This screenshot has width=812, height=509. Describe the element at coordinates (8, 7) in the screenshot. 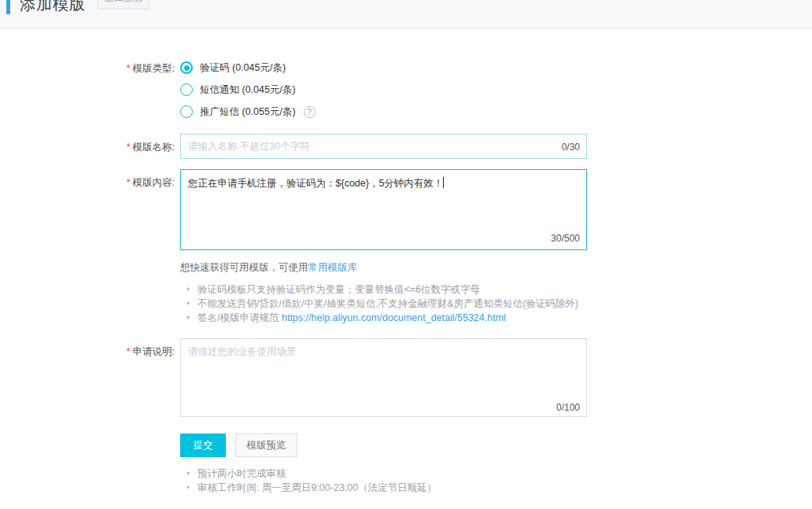

I see `title-accent-bar` at that location.